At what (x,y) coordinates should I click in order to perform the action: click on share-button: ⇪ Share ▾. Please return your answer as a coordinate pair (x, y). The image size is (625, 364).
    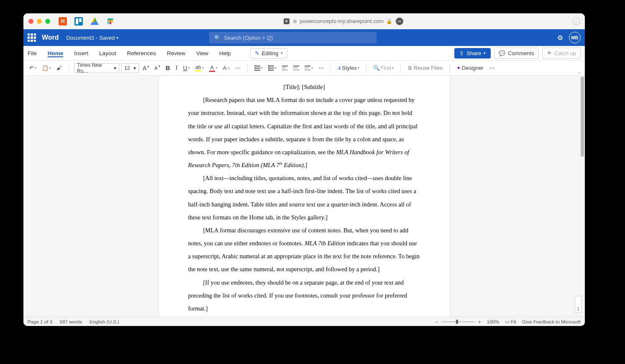
    Looking at the image, I should click on (473, 53).